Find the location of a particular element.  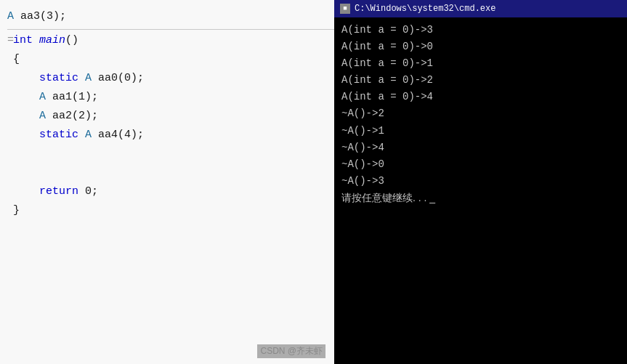

code-line-aa2: A aa2(2); is located at coordinates (171, 116).